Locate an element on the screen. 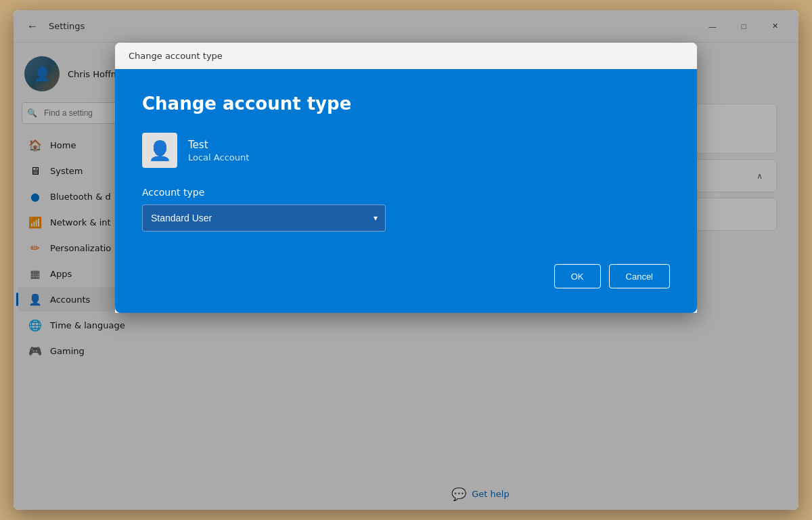 This screenshot has height=520, width=812. dialog-avatar: 👤 is located at coordinates (160, 150).